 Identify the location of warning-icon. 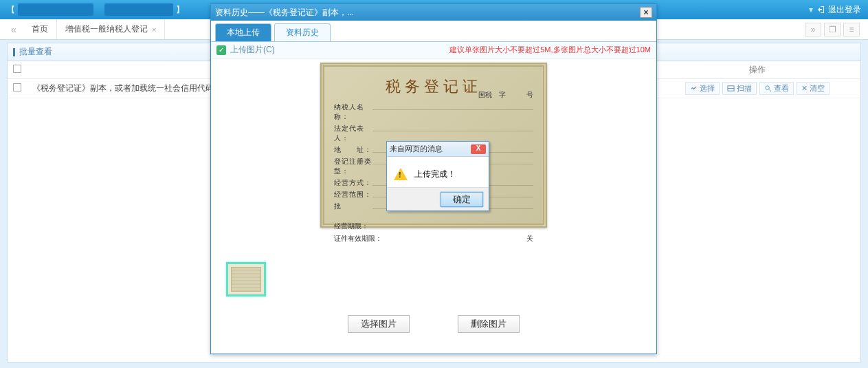
(401, 174).